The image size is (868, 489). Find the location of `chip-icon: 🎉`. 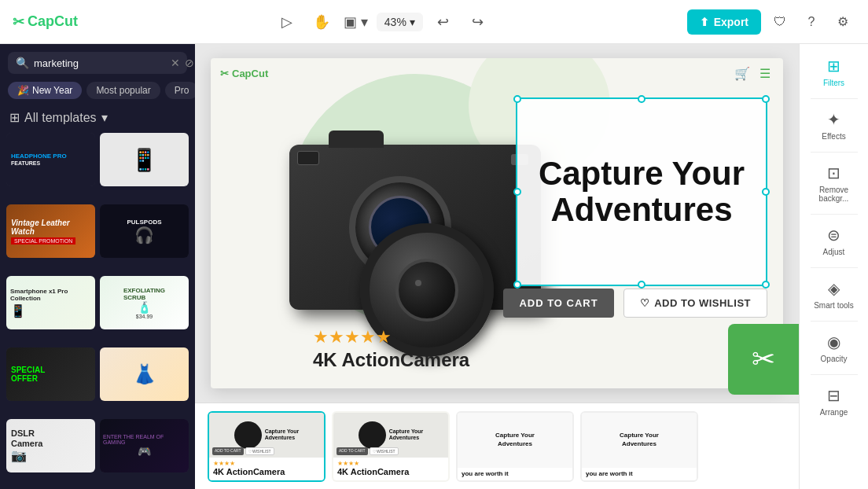

chip-icon: 🎉 is located at coordinates (24, 90).